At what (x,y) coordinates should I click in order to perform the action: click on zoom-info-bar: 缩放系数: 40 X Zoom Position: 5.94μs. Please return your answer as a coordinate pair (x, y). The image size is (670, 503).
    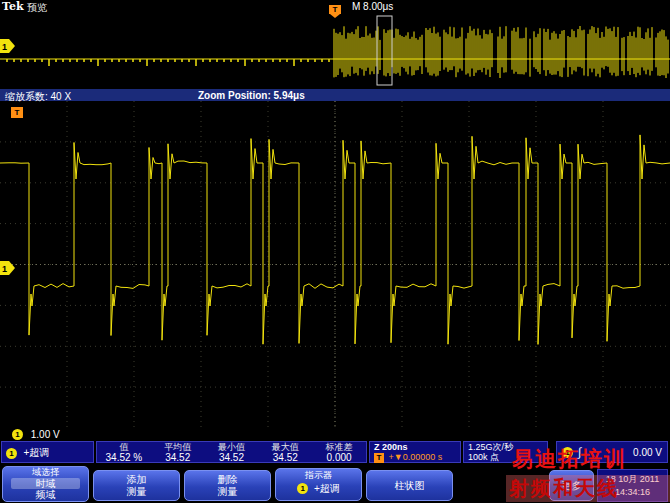
    Looking at the image, I should click on (335, 94).